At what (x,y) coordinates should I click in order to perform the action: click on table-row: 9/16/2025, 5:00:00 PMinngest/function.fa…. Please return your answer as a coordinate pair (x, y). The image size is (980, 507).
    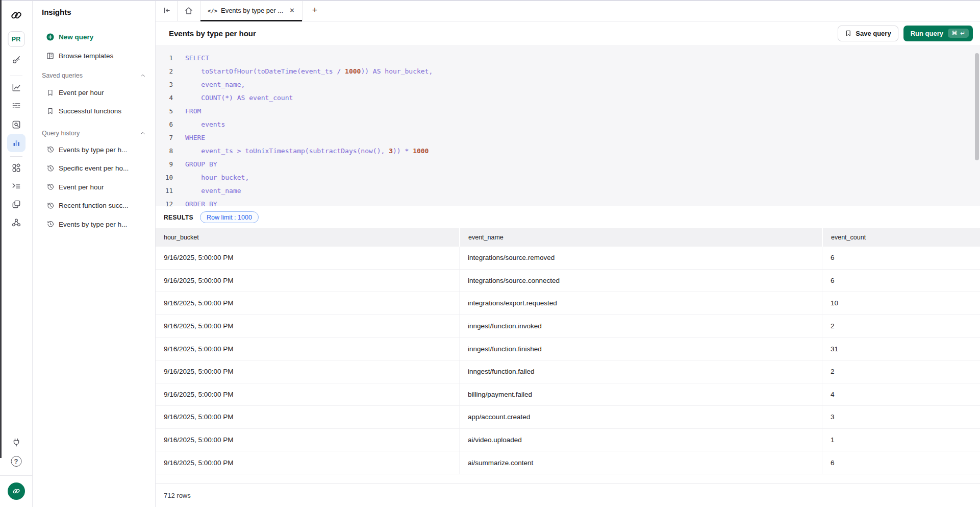
    Looking at the image, I should click on (568, 372).